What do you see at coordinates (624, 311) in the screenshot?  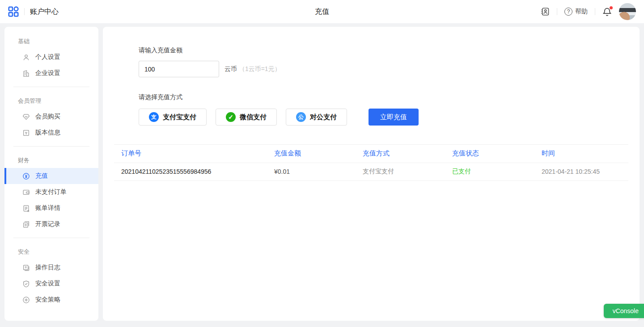 I see `vconsole-button: vConsole` at bounding box center [624, 311].